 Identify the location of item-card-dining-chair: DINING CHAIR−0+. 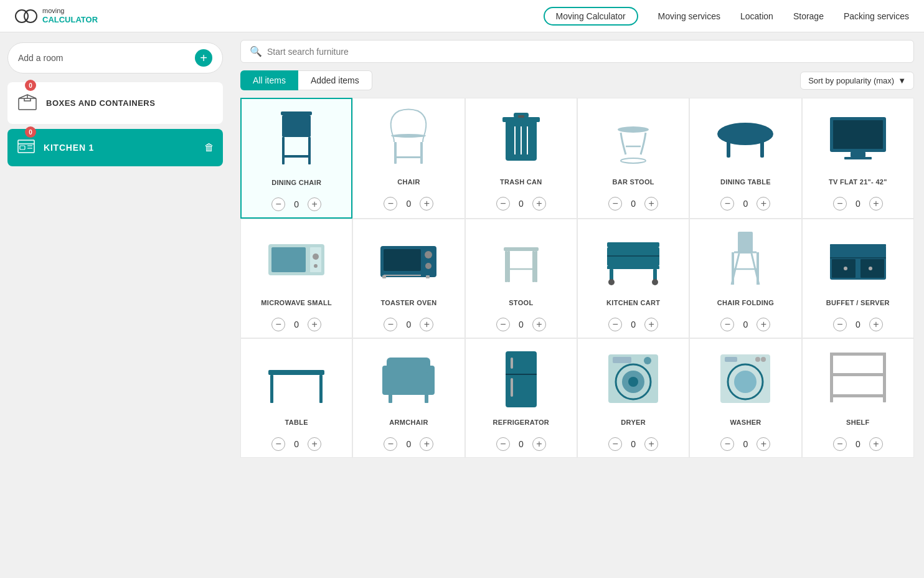
(296, 158).